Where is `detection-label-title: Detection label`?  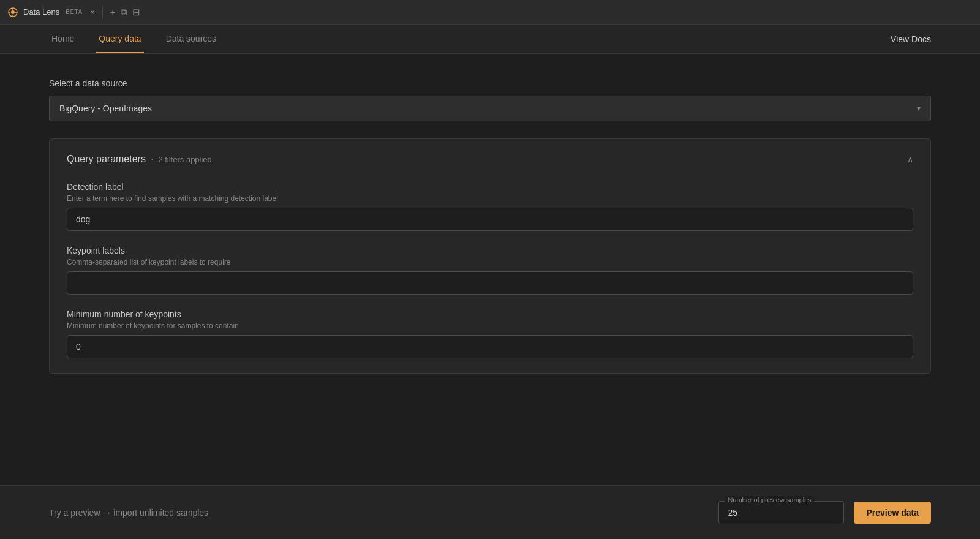 detection-label-title: Detection label is located at coordinates (490, 187).